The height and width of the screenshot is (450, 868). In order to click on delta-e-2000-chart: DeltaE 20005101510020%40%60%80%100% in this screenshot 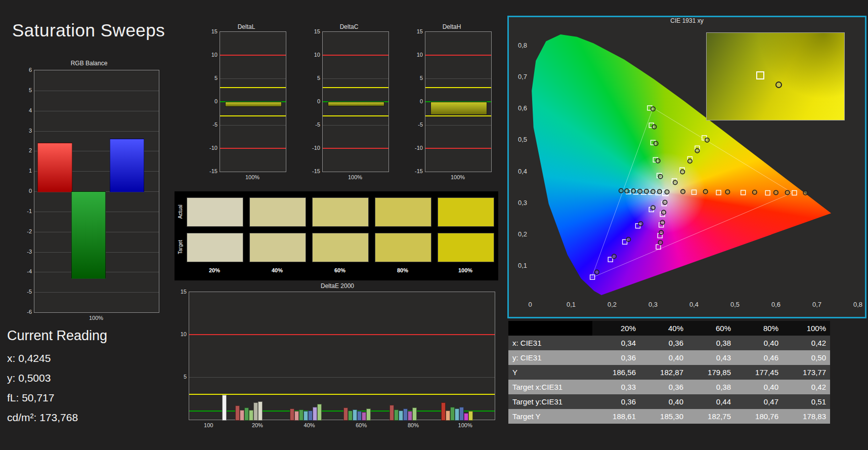, I will do `click(337, 361)`.